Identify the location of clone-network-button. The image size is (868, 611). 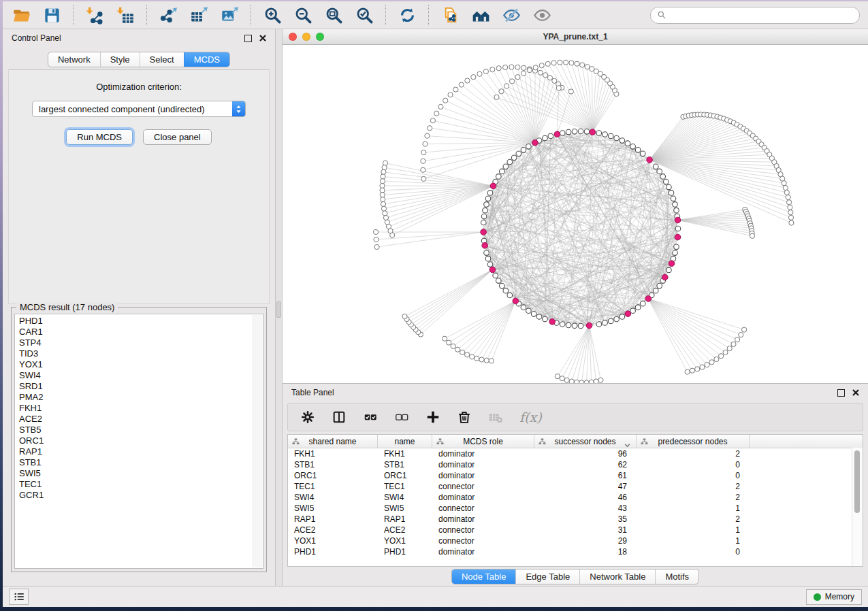
(450, 15).